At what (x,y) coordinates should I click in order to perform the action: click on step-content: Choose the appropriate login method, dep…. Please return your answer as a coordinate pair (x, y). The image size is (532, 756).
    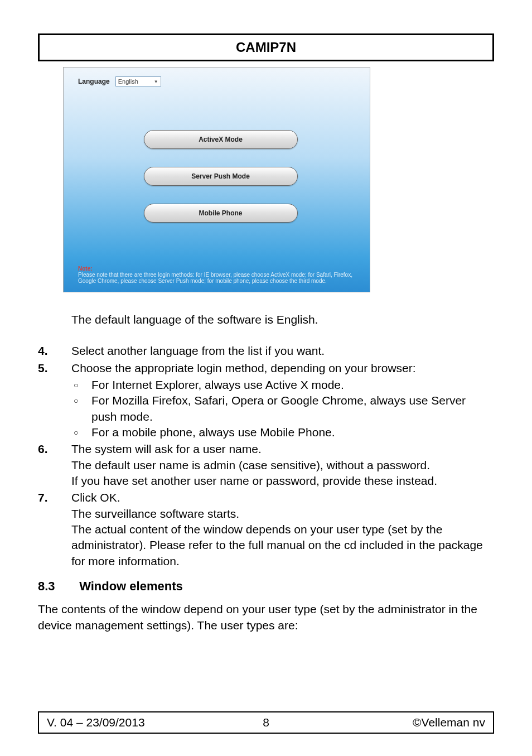
    Looking at the image, I should click on (283, 401).